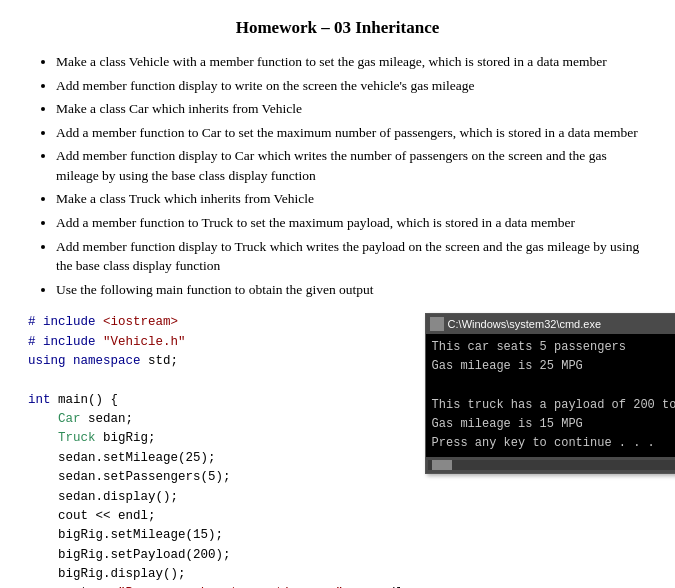  Describe the element at coordinates (550, 324) in the screenshot. I see `cmd-titlebar: C:\Windows\system32\cmd.exe ─ □ ✕` at that location.